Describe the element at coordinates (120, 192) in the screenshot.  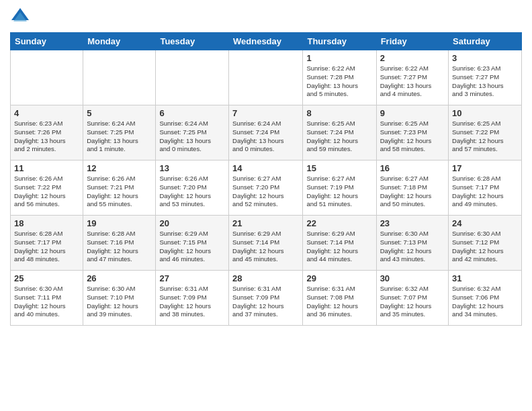
I see `day-info: Sunrise: 6:26 AM Sunset: 7:21 PM Dayligh…` at that location.